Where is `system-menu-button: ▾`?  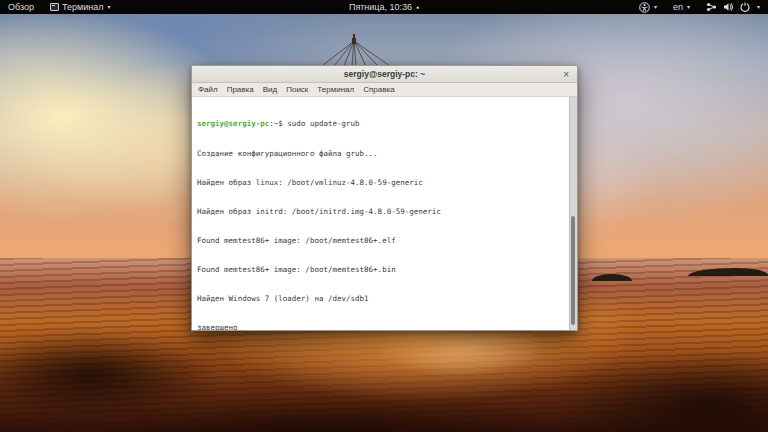 system-menu-button: ▾ is located at coordinates (733, 7).